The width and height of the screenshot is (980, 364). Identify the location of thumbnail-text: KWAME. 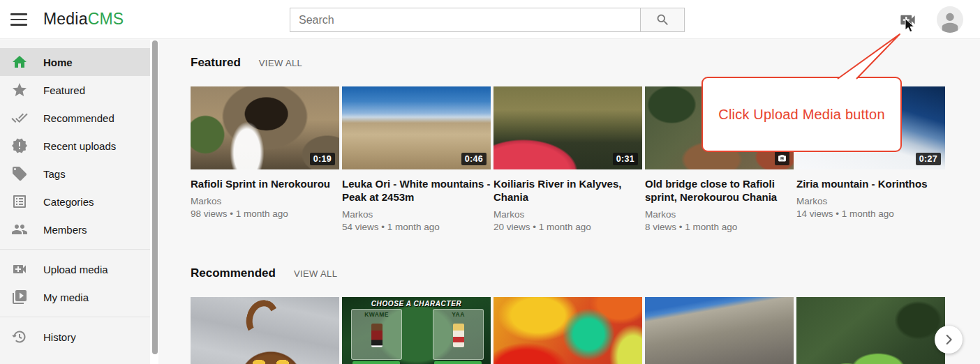
(377, 314).